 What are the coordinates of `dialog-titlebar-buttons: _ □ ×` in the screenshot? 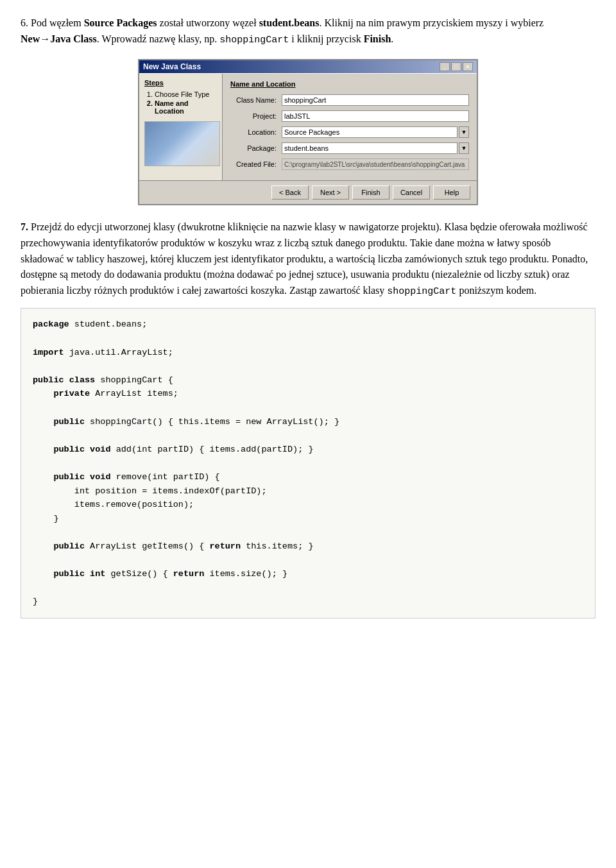 It's located at (456, 67).